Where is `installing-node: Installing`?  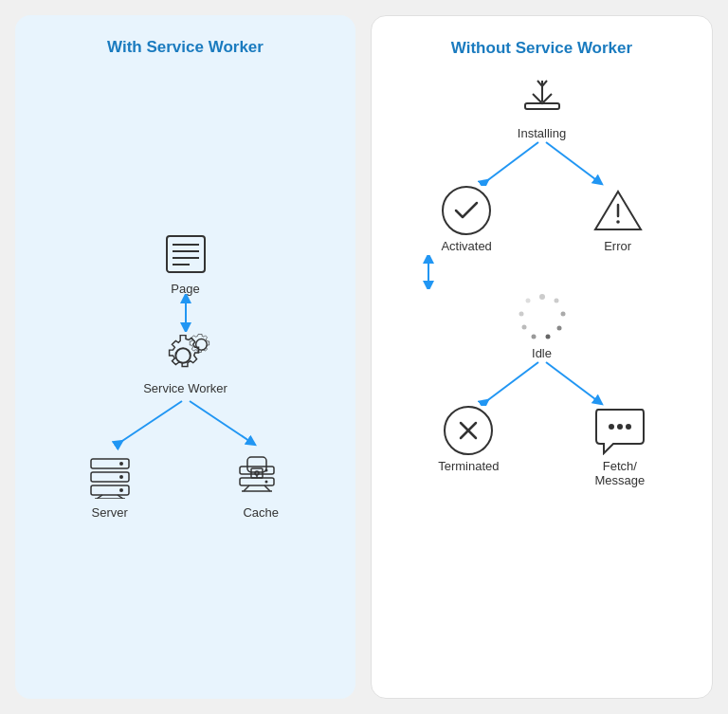
installing-node: Installing is located at coordinates (542, 108).